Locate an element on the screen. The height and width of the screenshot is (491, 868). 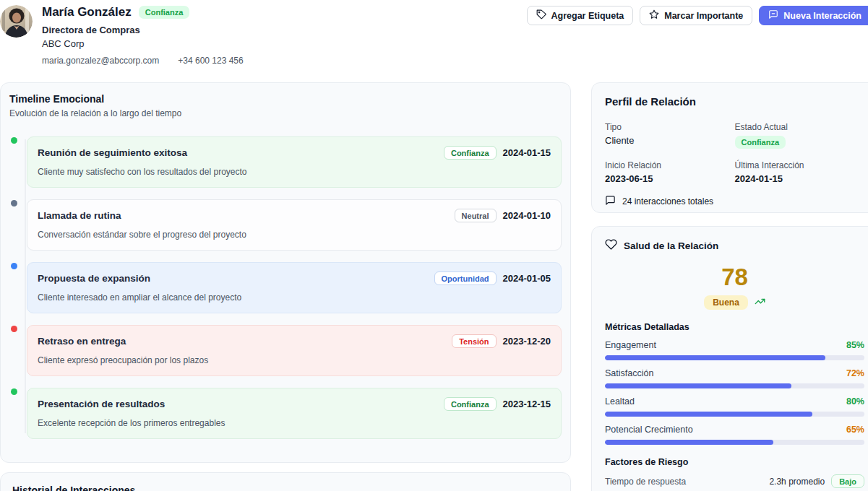
field-value: 2024-01-15 is located at coordinates (800, 179).